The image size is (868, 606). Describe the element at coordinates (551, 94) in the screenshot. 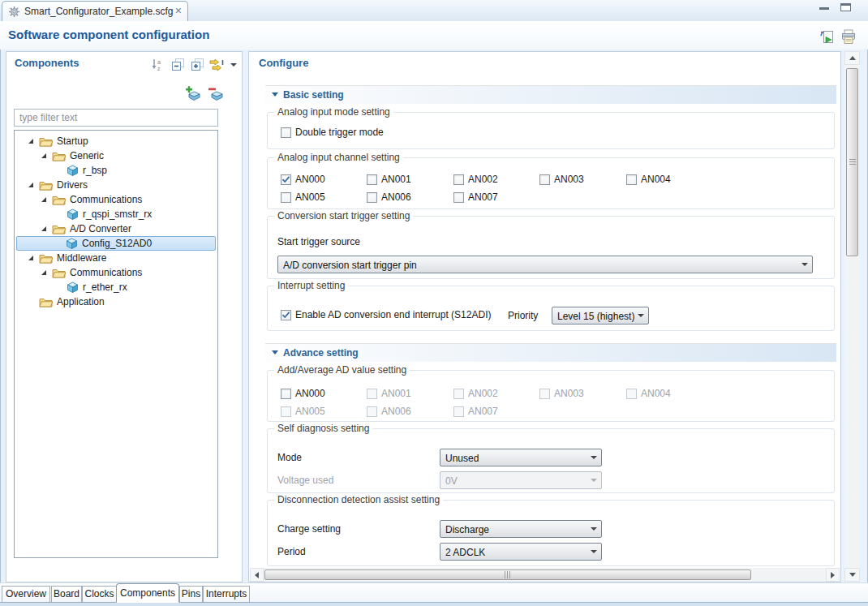

I see `section-basic-setting: Basic setting` at that location.